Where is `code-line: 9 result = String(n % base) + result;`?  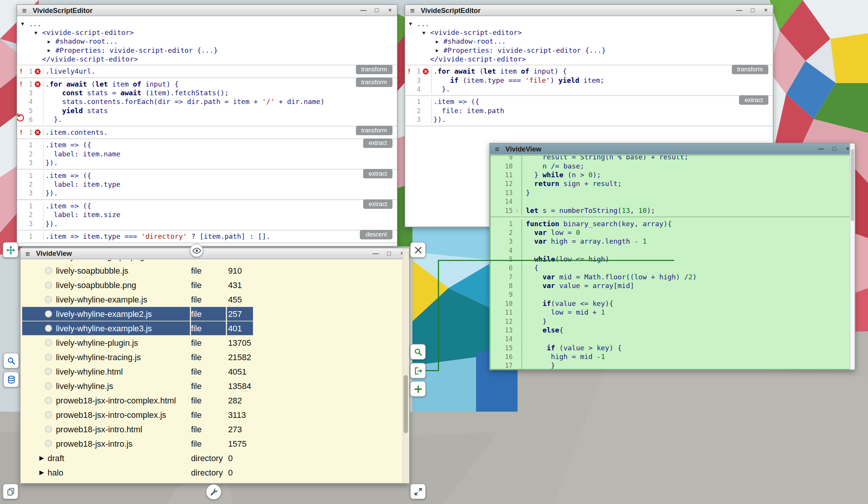
code-line: 9 result = String(n % base) + result; is located at coordinates (672, 159).